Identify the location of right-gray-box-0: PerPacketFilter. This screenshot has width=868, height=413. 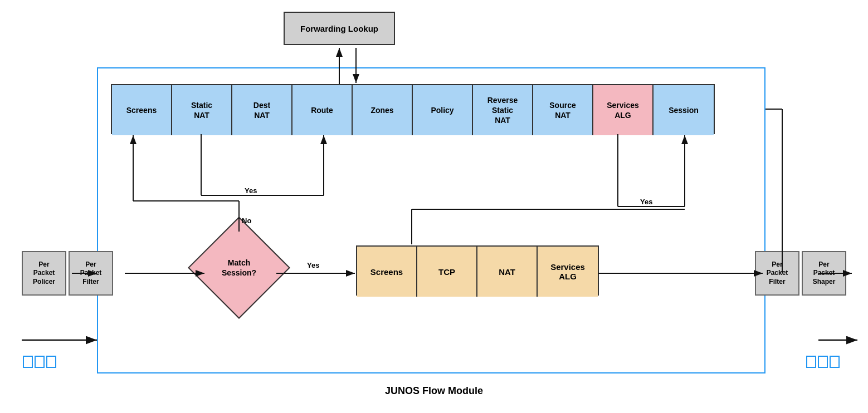
(777, 273).